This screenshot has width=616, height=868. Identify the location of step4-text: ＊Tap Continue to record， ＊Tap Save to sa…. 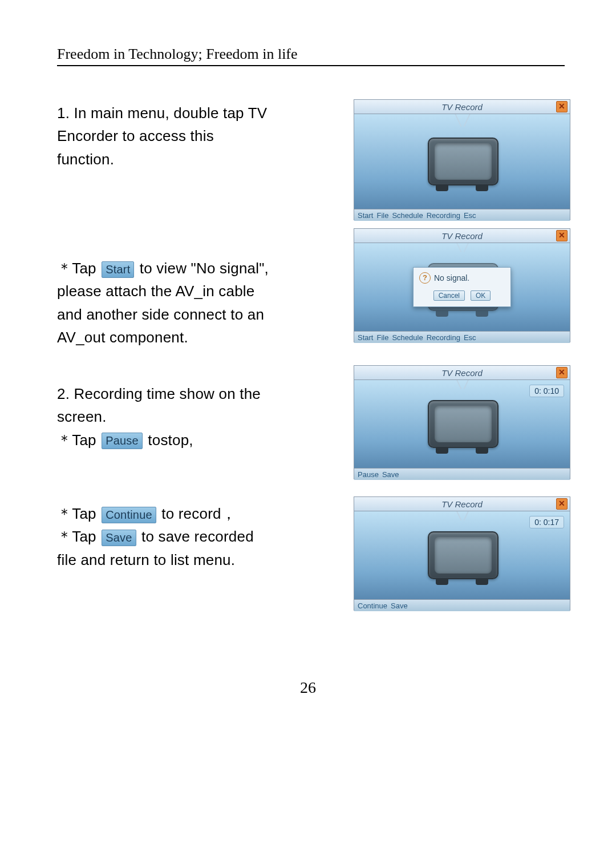
(165, 536).